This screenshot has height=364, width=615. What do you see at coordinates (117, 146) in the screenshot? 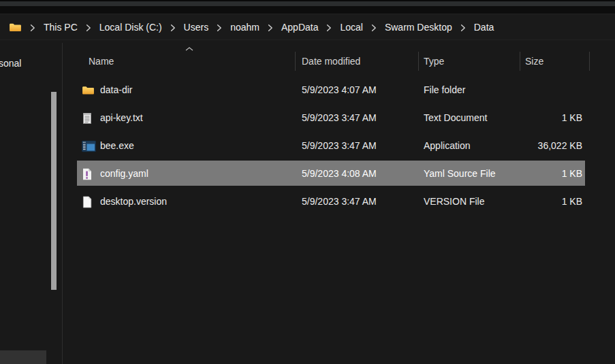
I see `file-name: bee.exe` at bounding box center [117, 146].